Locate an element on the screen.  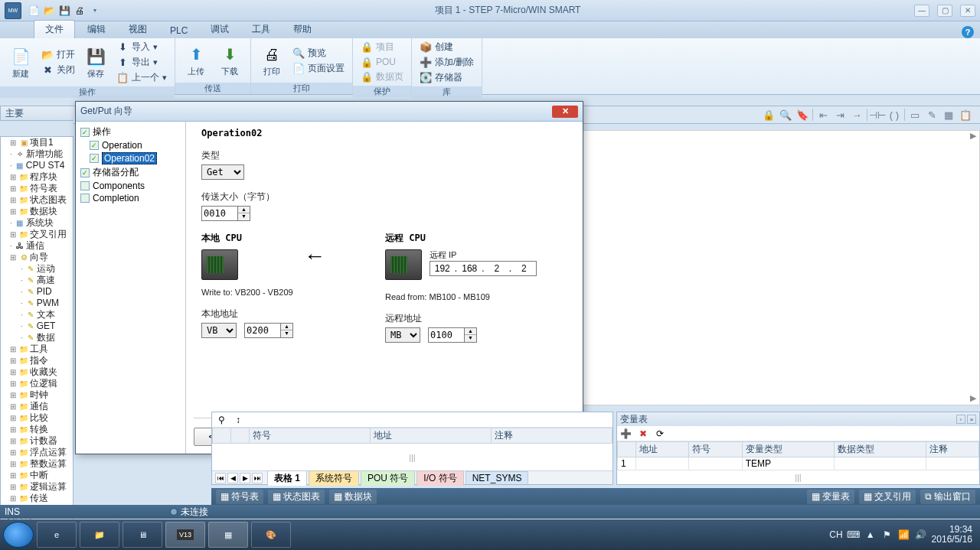
add-icon: ➕ is located at coordinates (626, 434).